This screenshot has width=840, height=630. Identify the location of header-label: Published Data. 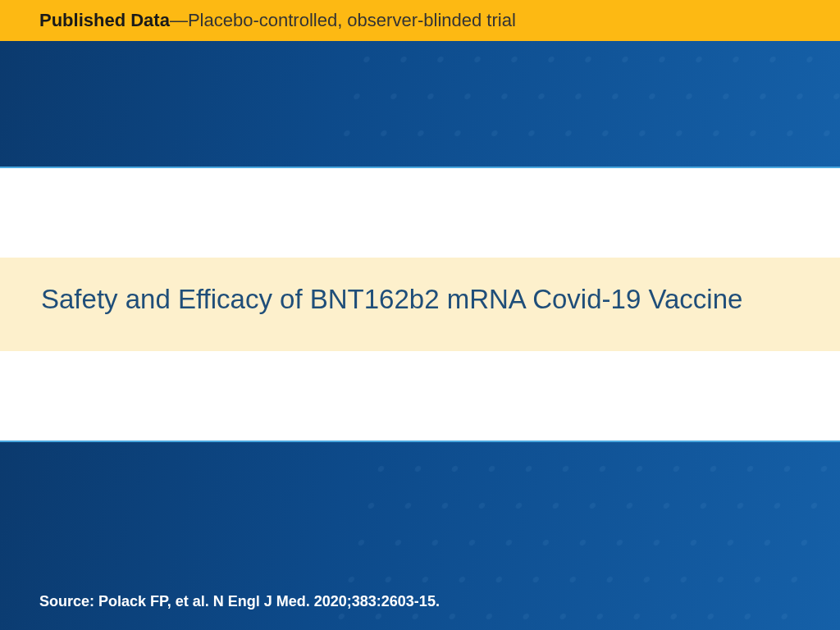
(105, 21).